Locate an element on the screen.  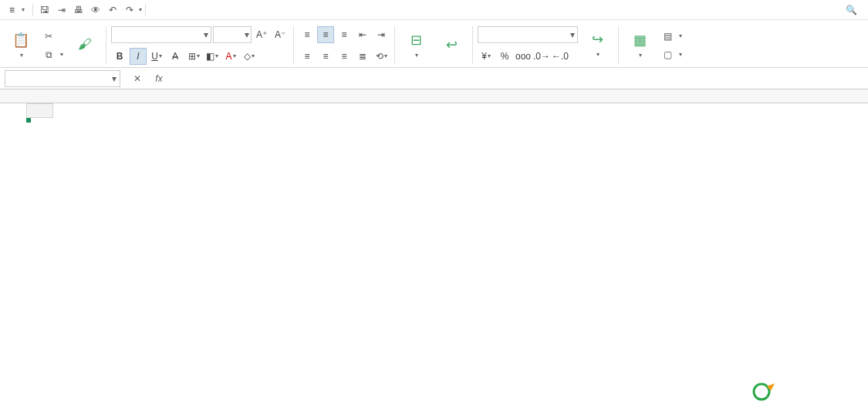
group-clipboard: 📋 ▾ ✂ ⧉▾ 🖌 is located at coordinates (52, 45).